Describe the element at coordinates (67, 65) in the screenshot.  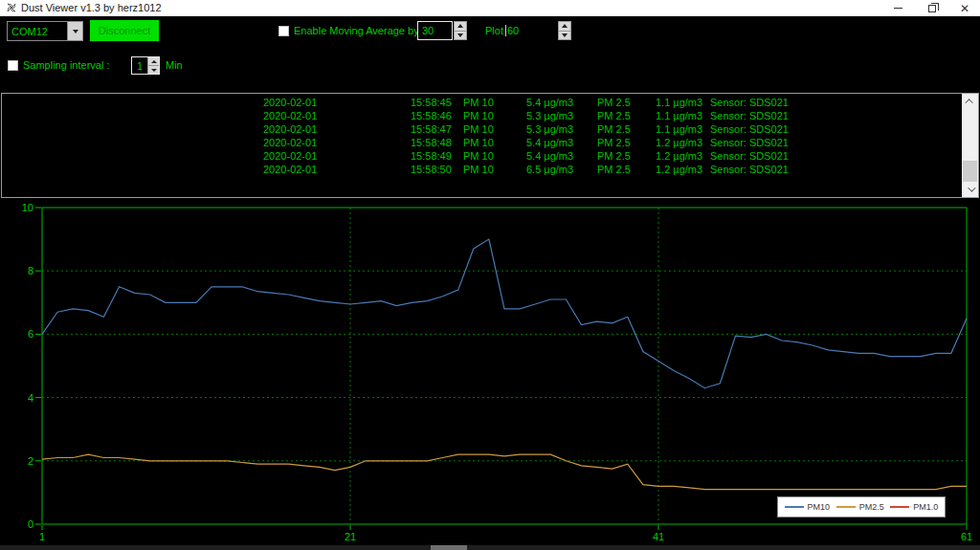
I see `sampling-interval-label: Sampling interval :` at that location.